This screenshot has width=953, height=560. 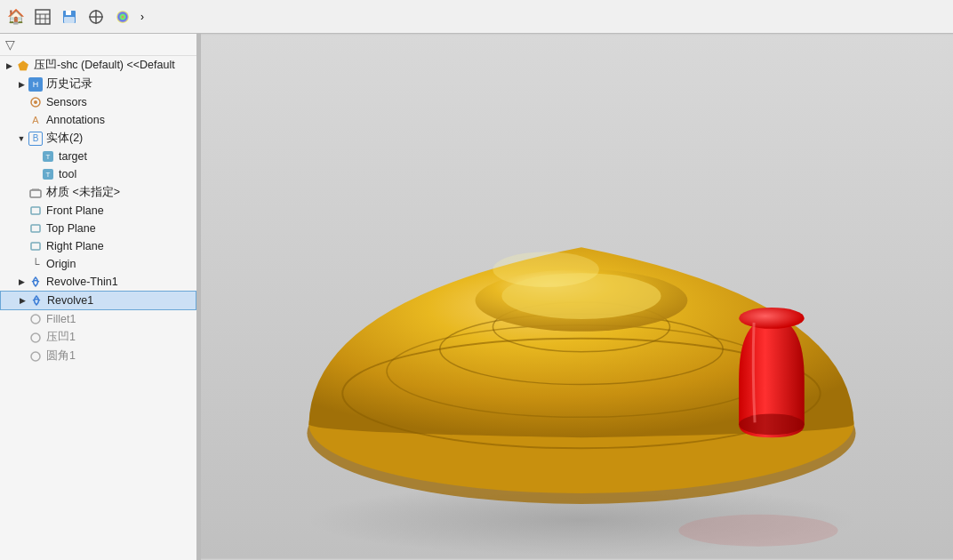 What do you see at coordinates (75, 211) in the screenshot?
I see `front-plane-label: Front Plane` at bounding box center [75, 211].